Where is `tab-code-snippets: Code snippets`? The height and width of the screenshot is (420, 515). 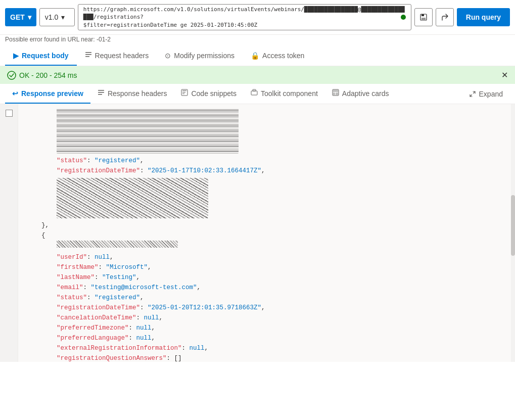
tab-code-snippets: Code snippets is located at coordinates (209, 94).